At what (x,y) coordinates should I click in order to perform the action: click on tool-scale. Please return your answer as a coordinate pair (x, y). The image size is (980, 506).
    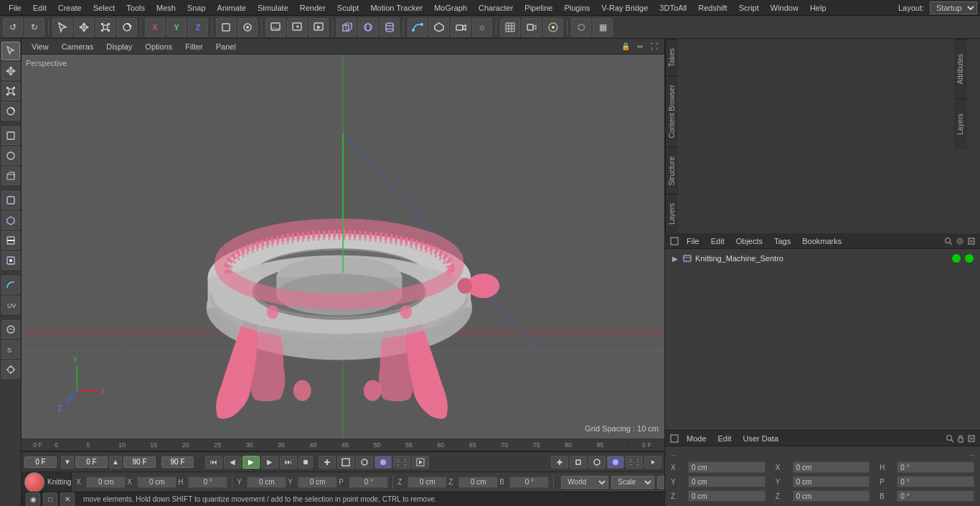
    Looking at the image, I should click on (11, 91).